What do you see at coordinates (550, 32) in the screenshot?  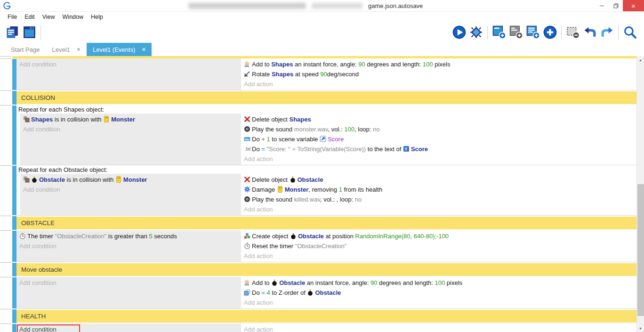 I see `add-plus-icon` at bounding box center [550, 32].